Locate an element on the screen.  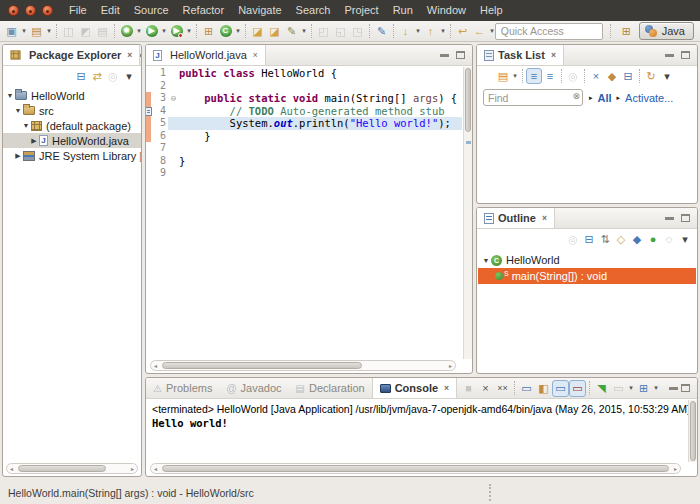
menu-edit: Edit is located at coordinates (110, 10).